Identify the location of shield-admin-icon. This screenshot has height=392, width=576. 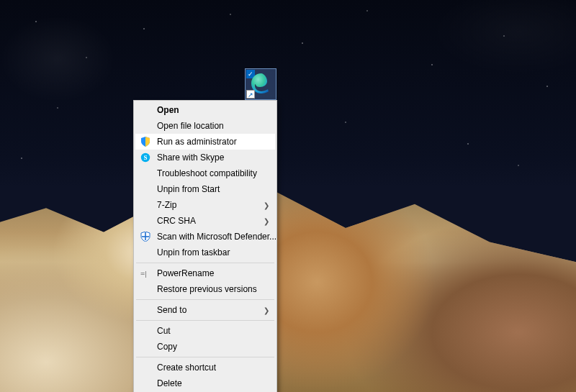
(145, 142).